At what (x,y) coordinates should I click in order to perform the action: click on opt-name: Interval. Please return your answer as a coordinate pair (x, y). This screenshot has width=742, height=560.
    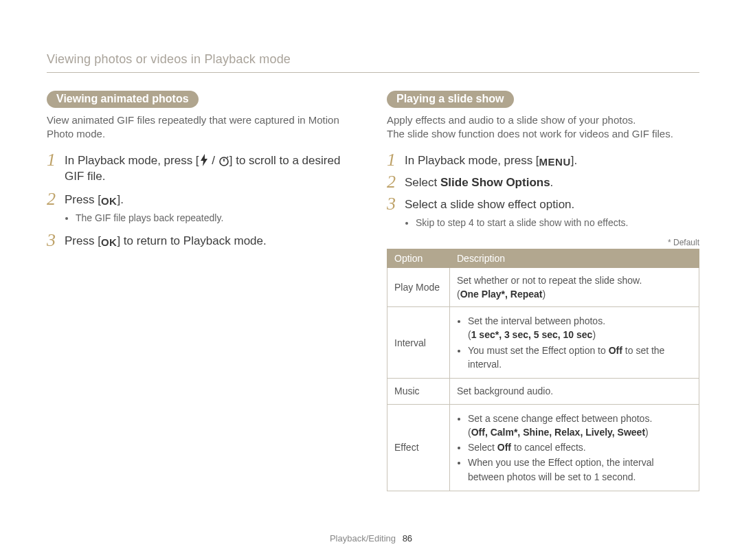
    Looking at the image, I should click on (419, 343).